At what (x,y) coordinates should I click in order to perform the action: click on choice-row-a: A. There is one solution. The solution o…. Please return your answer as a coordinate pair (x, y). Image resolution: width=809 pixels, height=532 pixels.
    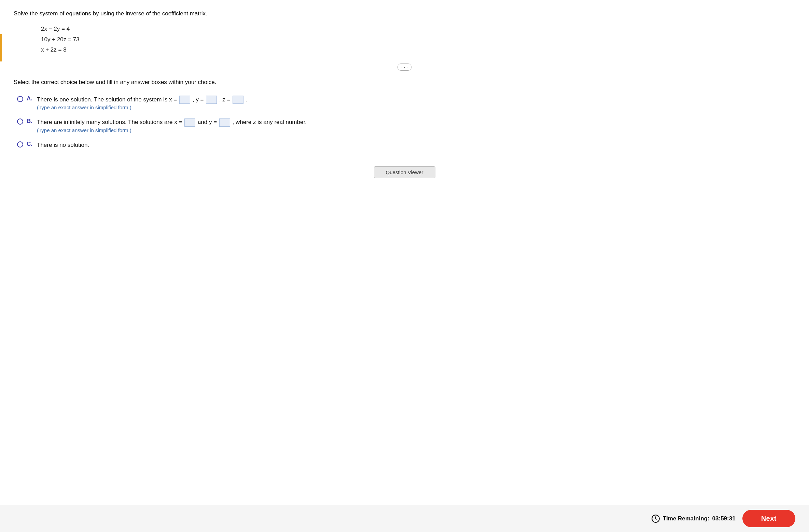
    Looking at the image, I should click on (406, 103).